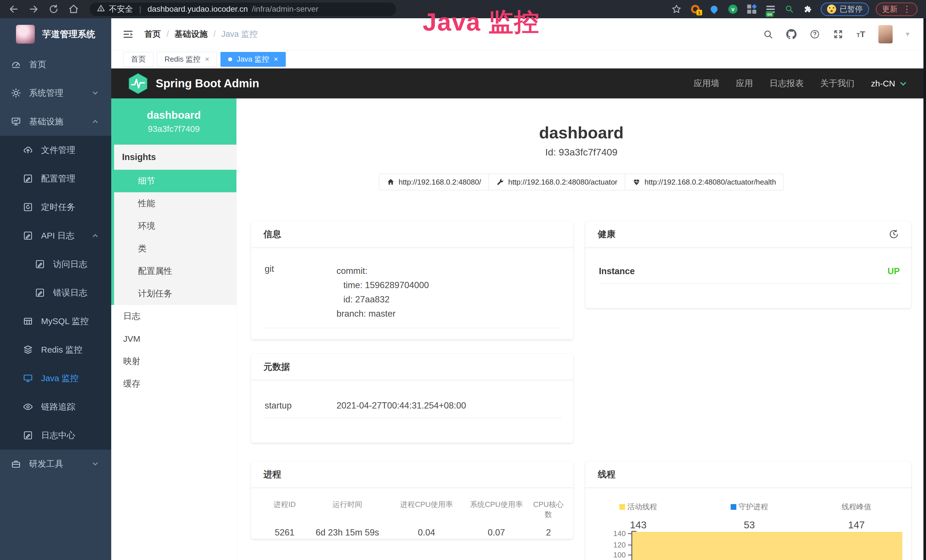 This screenshot has width=926, height=560. What do you see at coordinates (174, 384) in the screenshot?
I see `sba-menu-caches: 缓存` at bounding box center [174, 384].